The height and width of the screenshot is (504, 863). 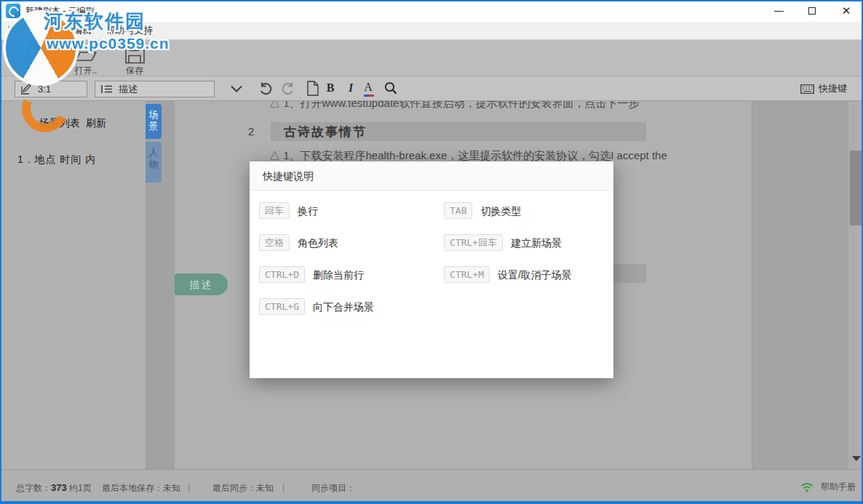 I want to click on edit-pencil-icon, so click(x=26, y=89).